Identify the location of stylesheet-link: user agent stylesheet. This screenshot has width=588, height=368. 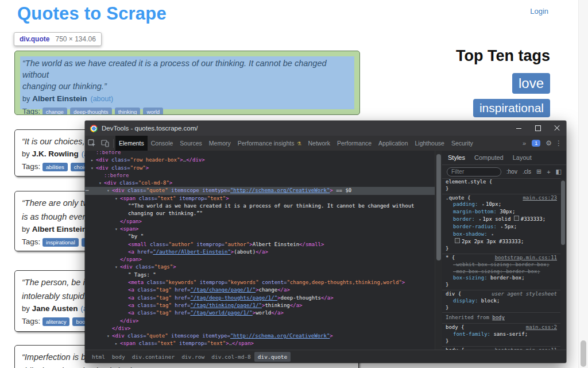
(524, 294).